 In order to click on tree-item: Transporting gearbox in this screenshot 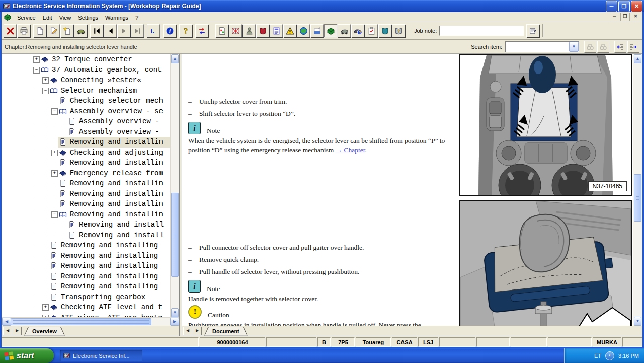, I will do `click(86, 297)`.